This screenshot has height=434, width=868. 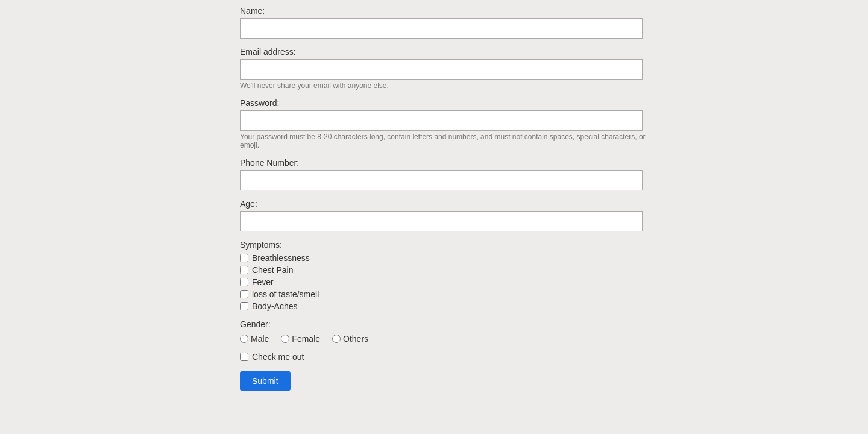 I want to click on symptom-fever-label: Fever, so click(x=263, y=282).